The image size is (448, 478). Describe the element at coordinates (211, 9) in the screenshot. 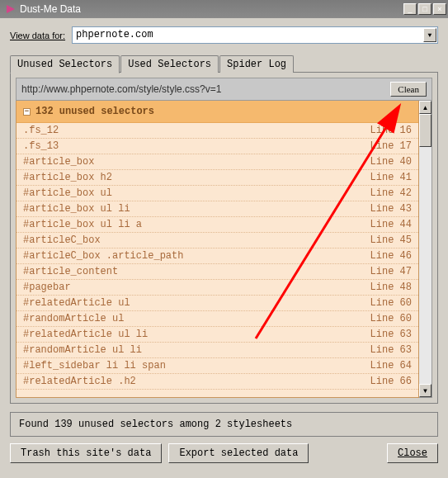

I see `window-title: Dust-Me Data` at that location.